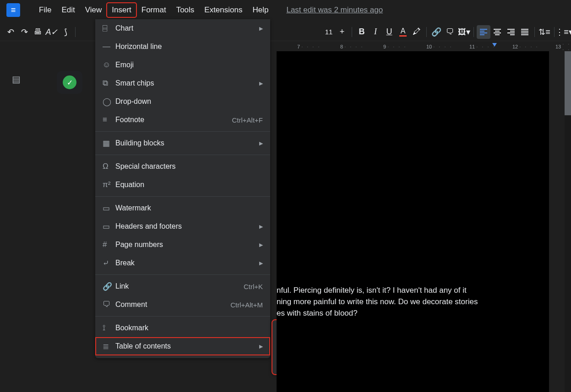 The image size is (571, 392). I want to click on menu-item-footnote: ≡FootnoteCtrl+Alt+F, so click(183, 120).